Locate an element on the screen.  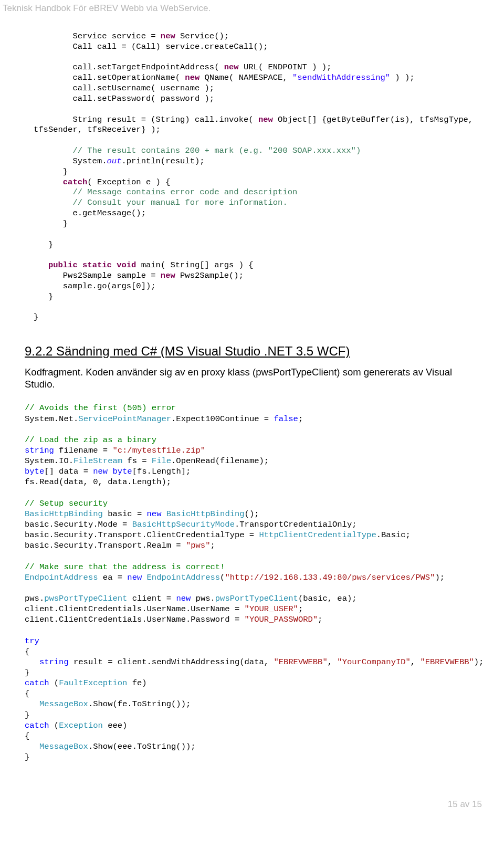
section-heading: 9.2.2 Sändning med C# (MS Visual Studio … is located at coordinates (265, 351).